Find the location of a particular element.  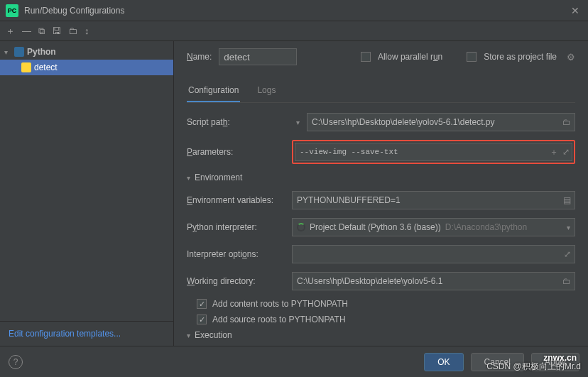

environment-section-header: ▾ Environment is located at coordinates (381, 177).